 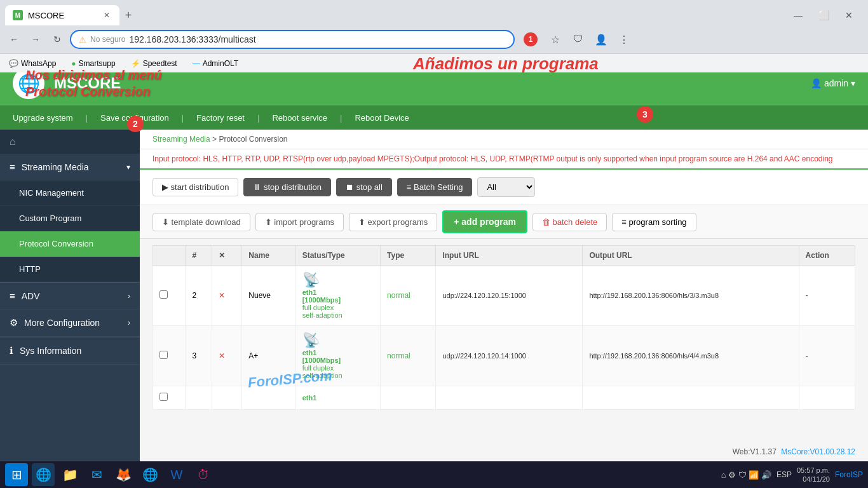 I want to click on breadcrumb-home-link: Streaming Media, so click(x=182, y=139).